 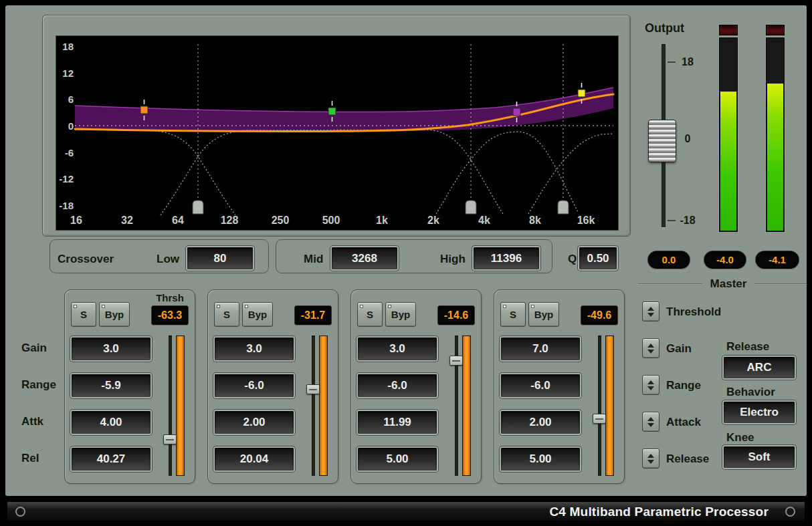 What do you see at coordinates (684, 386) in the screenshot?
I see `master-range-label: Range` at bounding box center [684, 386].